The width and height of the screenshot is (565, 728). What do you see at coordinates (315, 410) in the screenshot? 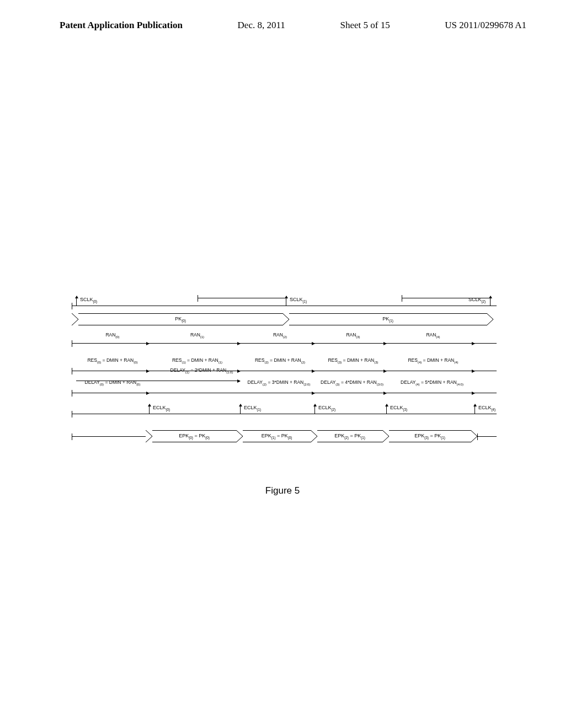
I see `eclk-tick-2: ECLK(2)` at bounding box center [315, 410].